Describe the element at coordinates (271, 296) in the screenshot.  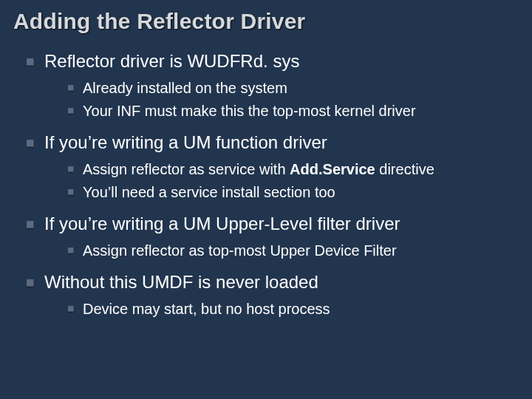
I see `bullet-item: Without this UMDF is never loaded Device…` at that location.